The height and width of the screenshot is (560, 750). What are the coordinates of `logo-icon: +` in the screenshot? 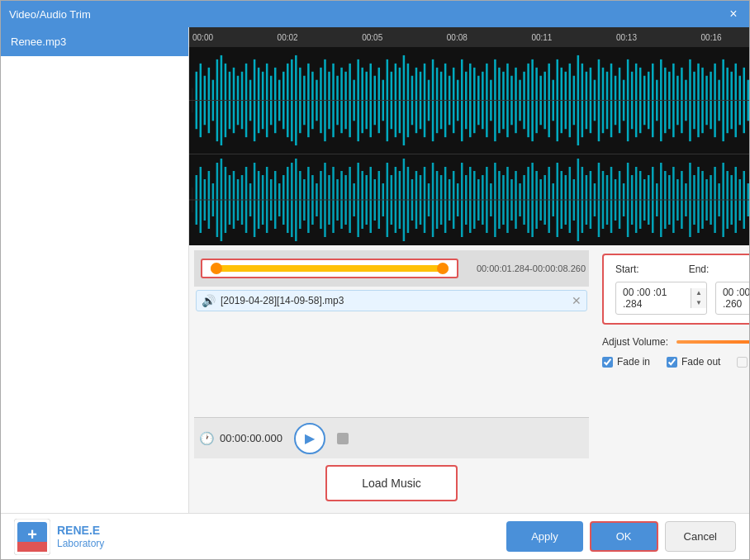 It's located at (32, 537).